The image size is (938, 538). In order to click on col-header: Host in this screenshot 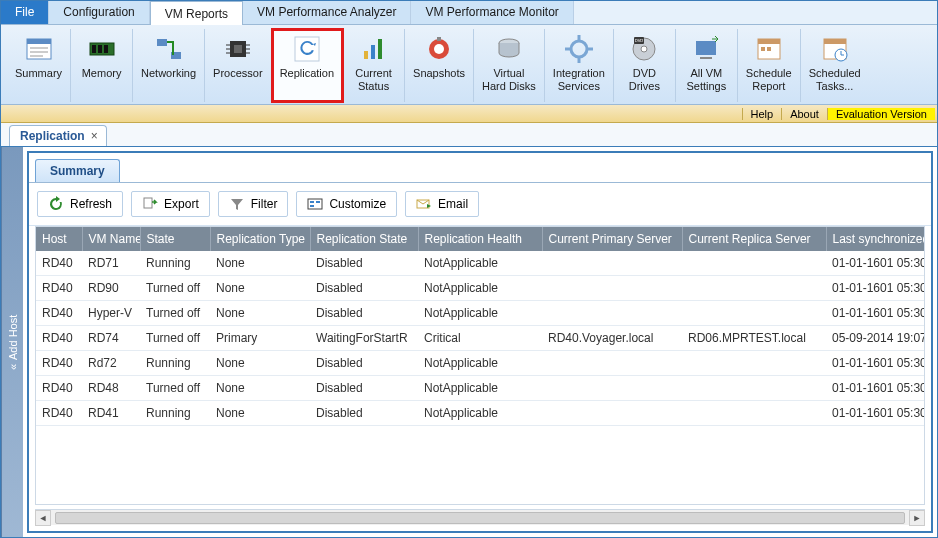, I will do `click(59, 239)`.